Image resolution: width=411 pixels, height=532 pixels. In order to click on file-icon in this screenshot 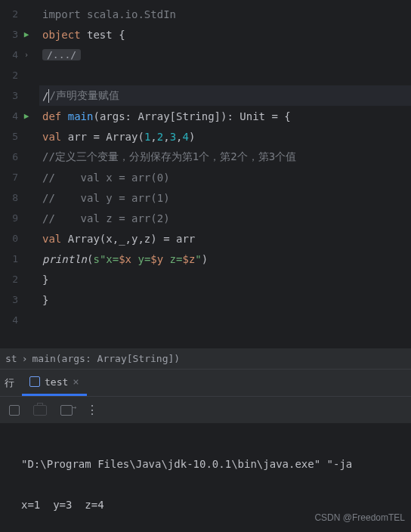, I will do `click(35, 382)`.